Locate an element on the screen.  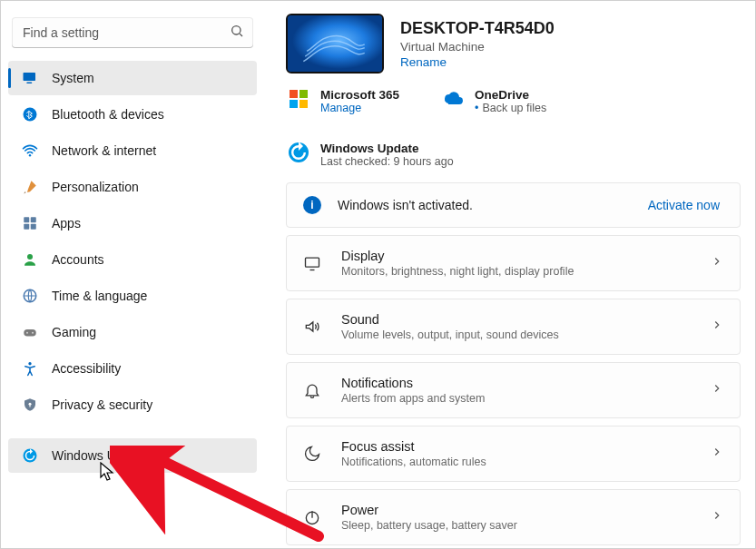
globe-clock-icon is located at coordinates (30, 296).